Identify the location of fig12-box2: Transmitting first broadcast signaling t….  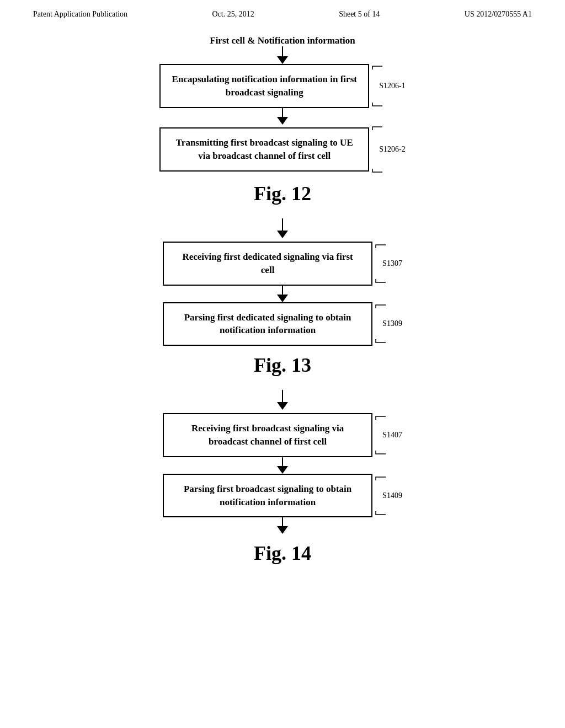
(264, 149).